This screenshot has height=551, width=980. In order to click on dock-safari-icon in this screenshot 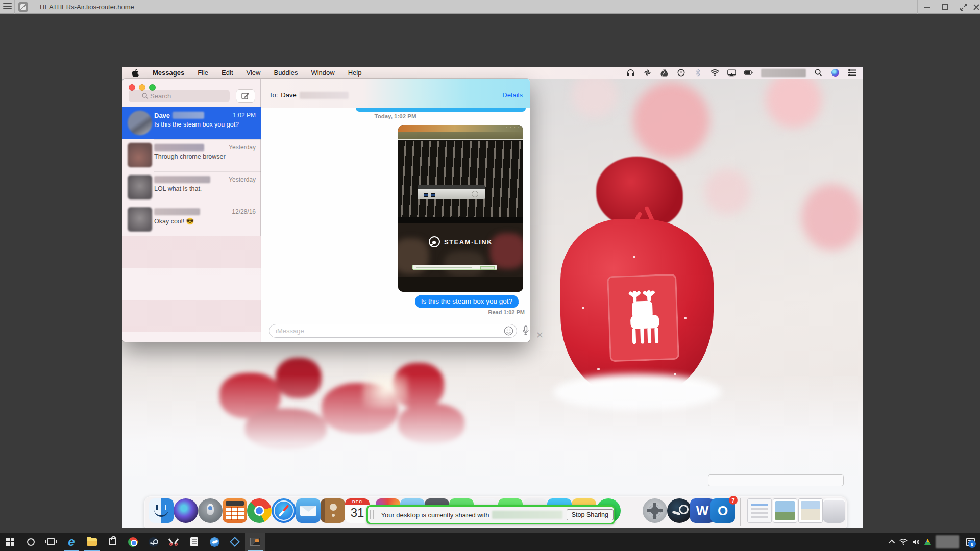, I will do `click(284, 511)`.